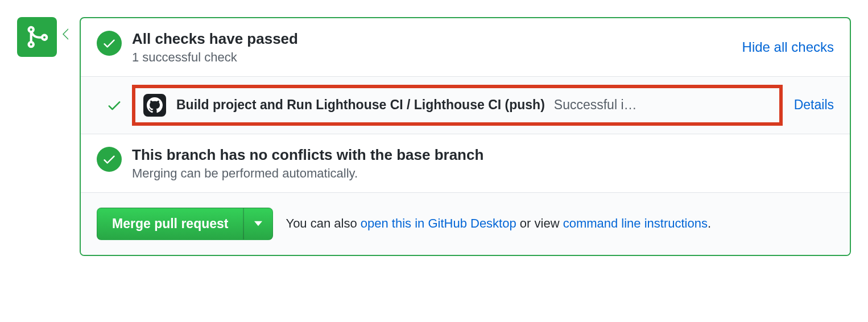  I want to click on checks-subtitle: 1 successful check, so click(431, 57).